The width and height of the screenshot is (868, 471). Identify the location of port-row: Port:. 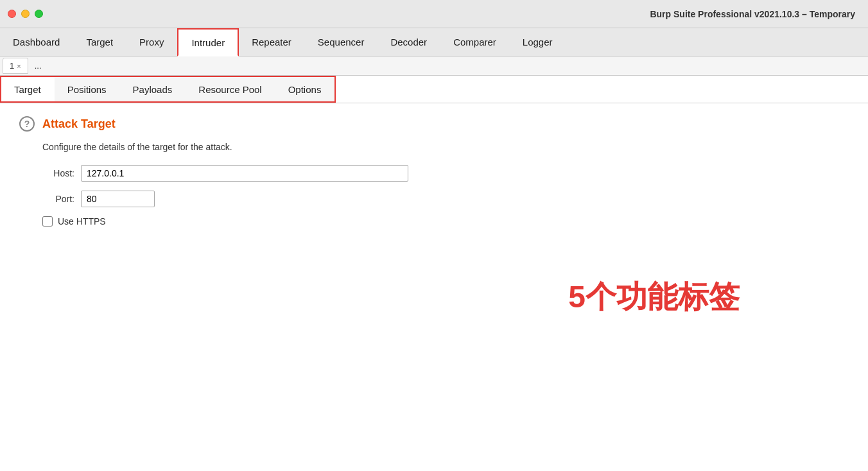
(446, 199).